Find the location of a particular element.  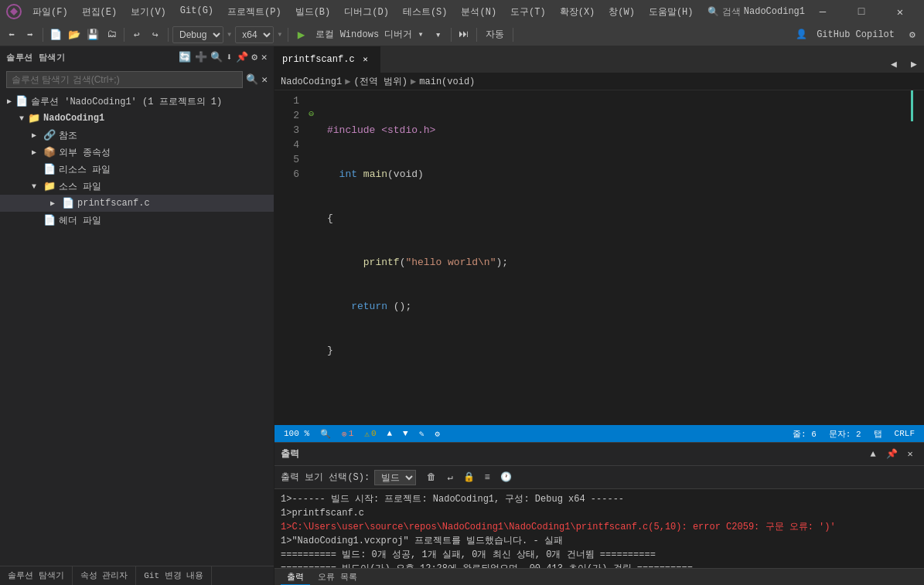

line-num-5: 5 is located at coordinates (287, 159).